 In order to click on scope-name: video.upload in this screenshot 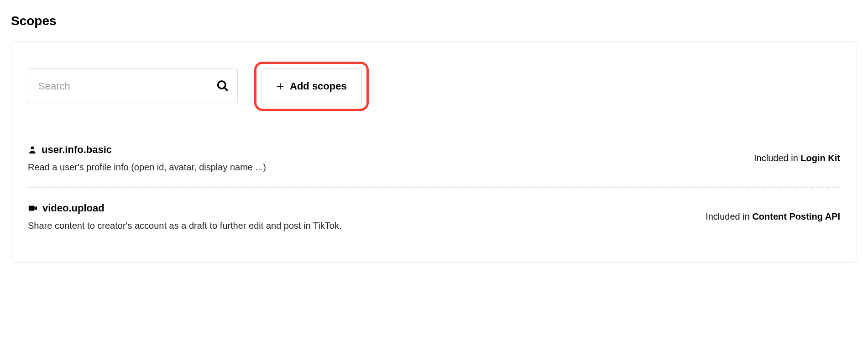, I will do `click(73, 208)`.